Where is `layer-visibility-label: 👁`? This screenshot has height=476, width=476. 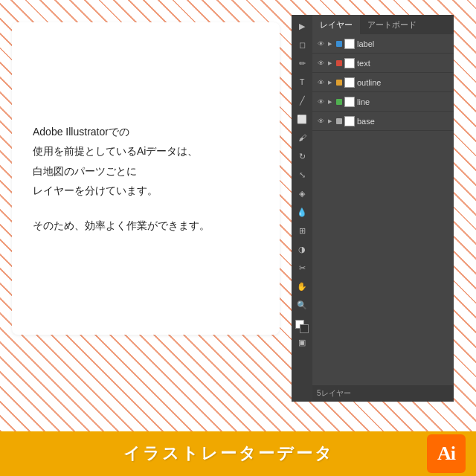 layer-visibility-label: 👁 is located at coordinates (321, 44).